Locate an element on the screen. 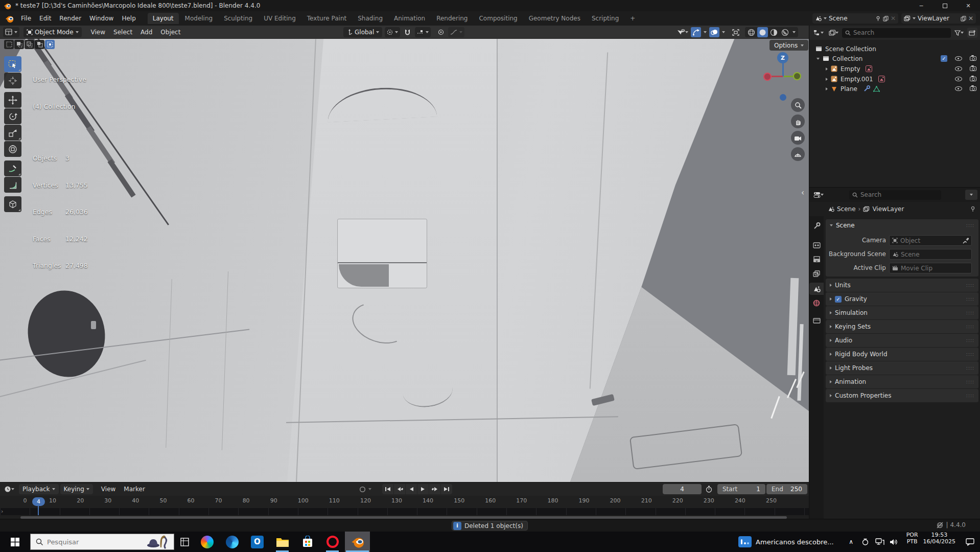 The width and height of the screenshot is (980, 552). ortho-toggle-button is located at coordinates (798, 154).